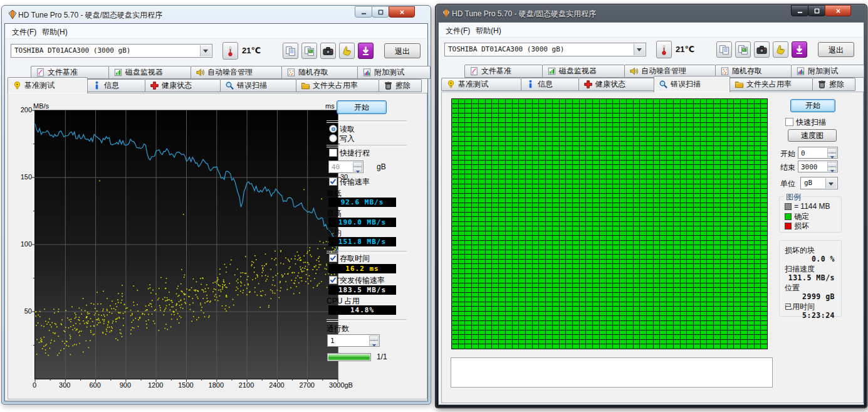  Describe the element at coordinates (818, 153) in the screenshot. I see `scan-start-spinner: 0` at that location.